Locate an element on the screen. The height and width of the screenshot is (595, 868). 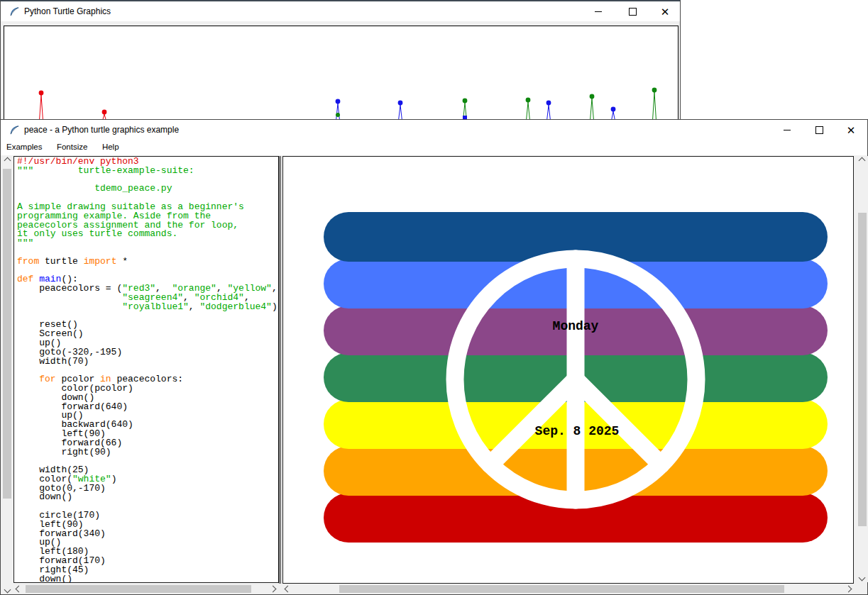
menu-help: Help is located at coordinates (111, 148).